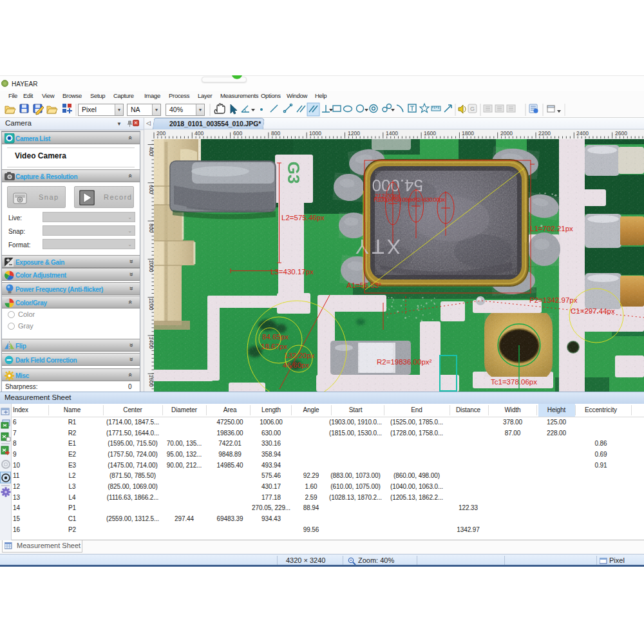 The image size is (644, 644). I want to click on svg-text: 84.65px, so click(276, 337).